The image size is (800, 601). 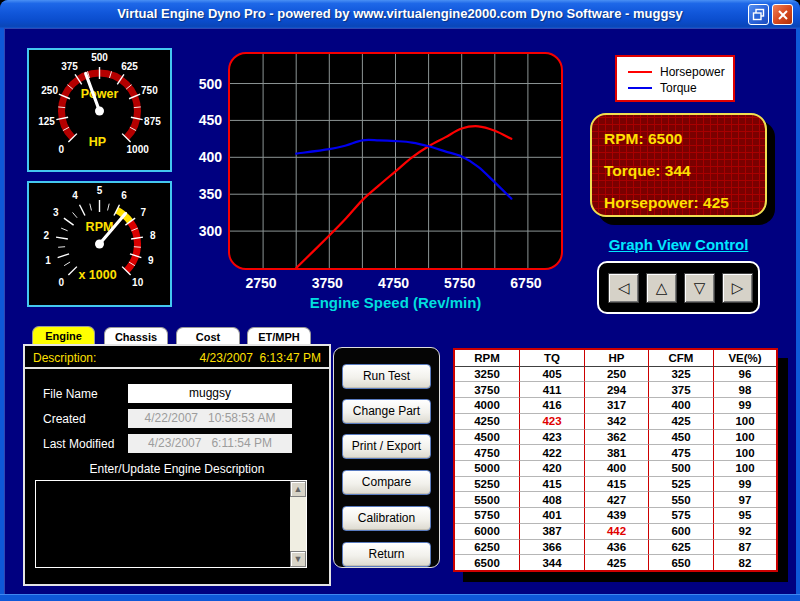 What do you see at coordinates (488, 484) in the screenshot?
I see `table-cell: 5250` at bounding box center [488, 484].